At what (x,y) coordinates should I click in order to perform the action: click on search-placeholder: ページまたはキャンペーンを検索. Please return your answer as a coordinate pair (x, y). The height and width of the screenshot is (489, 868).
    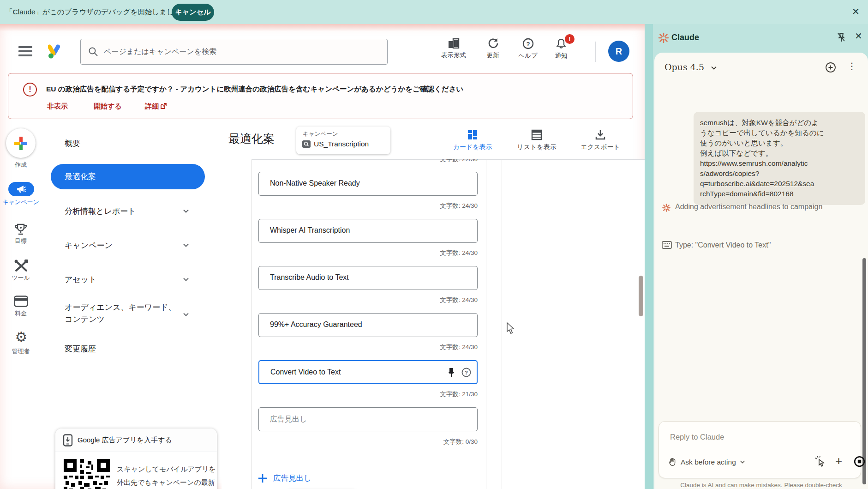
    Looking at the image, I should click on (160, 52).